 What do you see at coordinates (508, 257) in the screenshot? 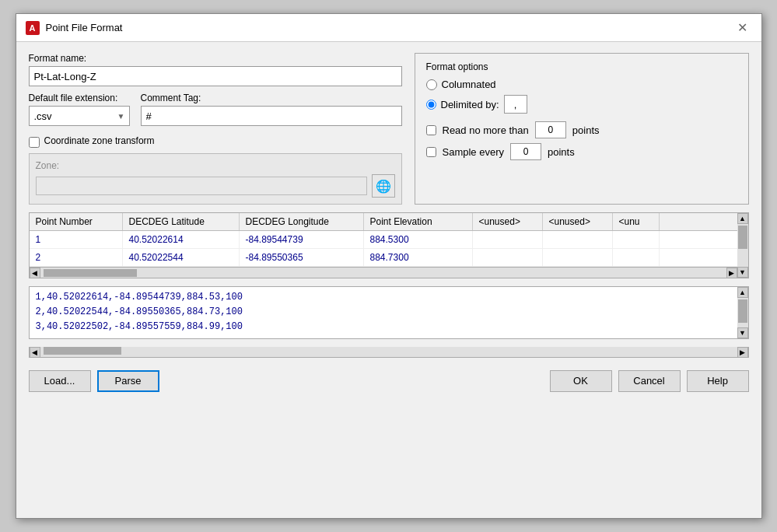
I see `cell-row2-u1` at bounding box center [508, 257].